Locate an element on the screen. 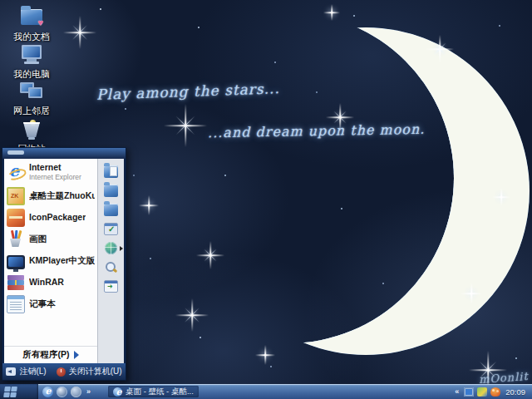 This screenshot has width=532, height=399. iconpackager-icon is located at coordinates (16, 218).